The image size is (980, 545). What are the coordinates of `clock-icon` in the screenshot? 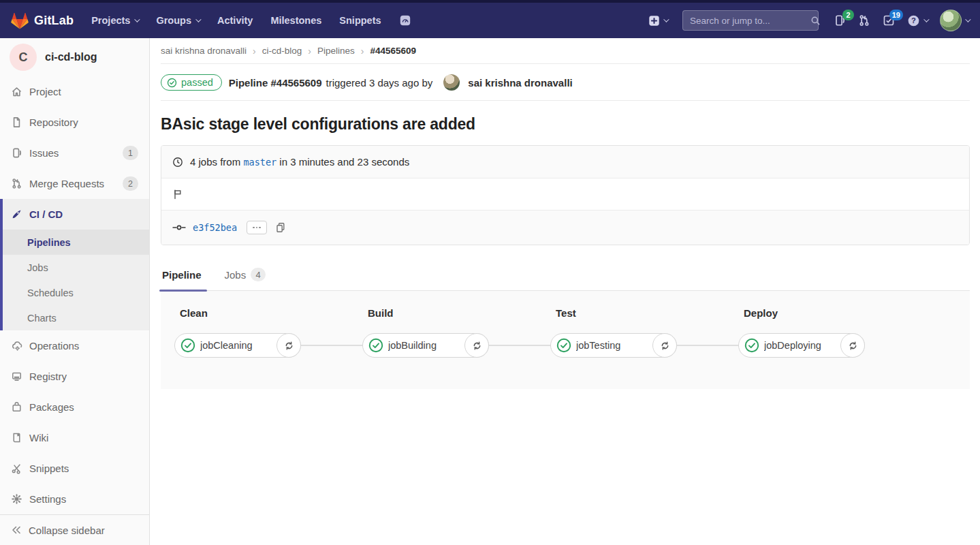 It's located at (178, 162).